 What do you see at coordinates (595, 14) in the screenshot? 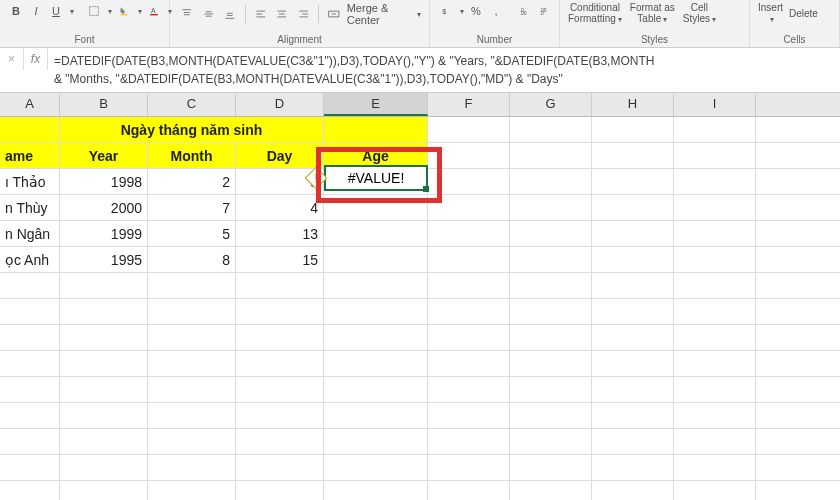
I see `conditional-formatting-button: Conditional Formatting▾` at bounding box center [595, 14].